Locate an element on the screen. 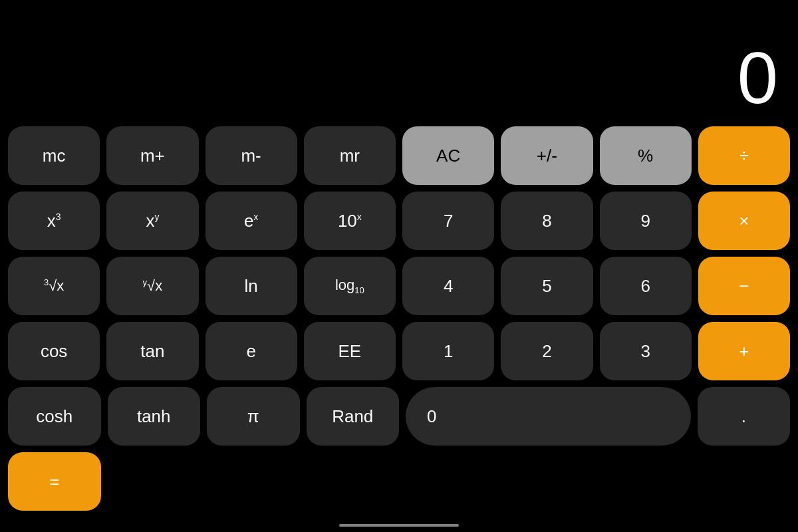 The height and width of the screenshot is (532, 798). m-minus-button: m- is located at coordinates (251, 156).